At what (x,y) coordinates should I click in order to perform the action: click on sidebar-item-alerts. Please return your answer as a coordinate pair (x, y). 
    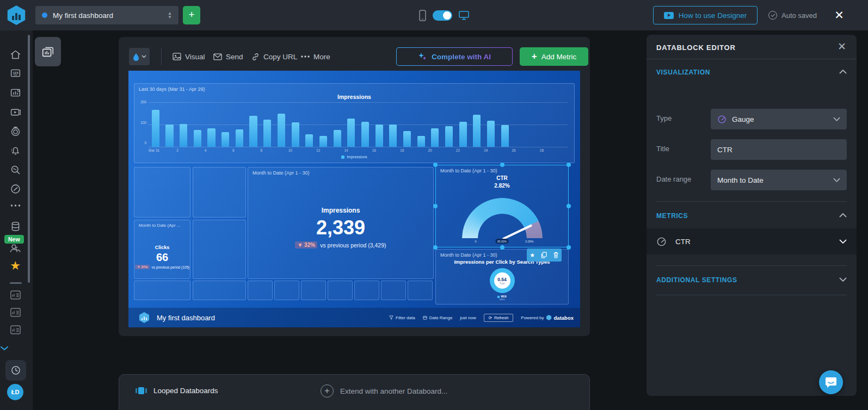
    Looking at the image, I should click on (15, 151).